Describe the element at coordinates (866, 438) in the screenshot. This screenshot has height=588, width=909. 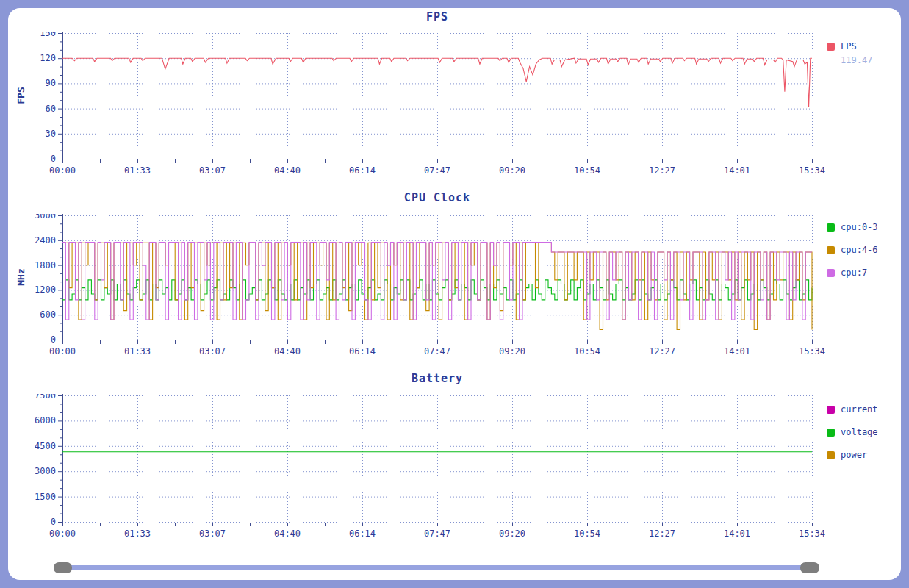
I see `battery-legend: currentvoltagepower` at that location.